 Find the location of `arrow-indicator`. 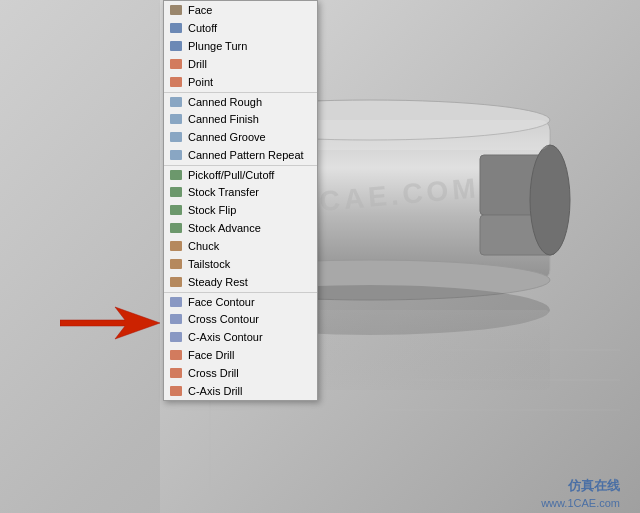

arrow-indicator is located at coordinates (110, 324).